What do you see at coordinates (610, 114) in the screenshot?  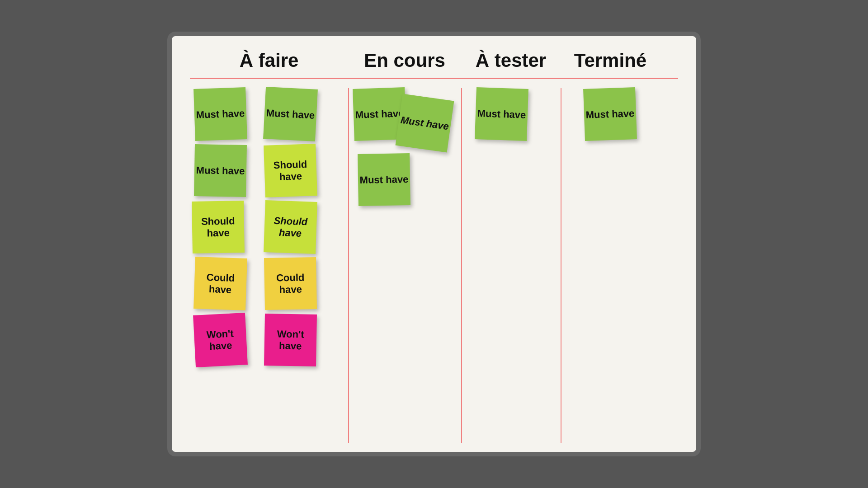 I see `note-must-have-te1: Must have` at bounding box center [610, 114].